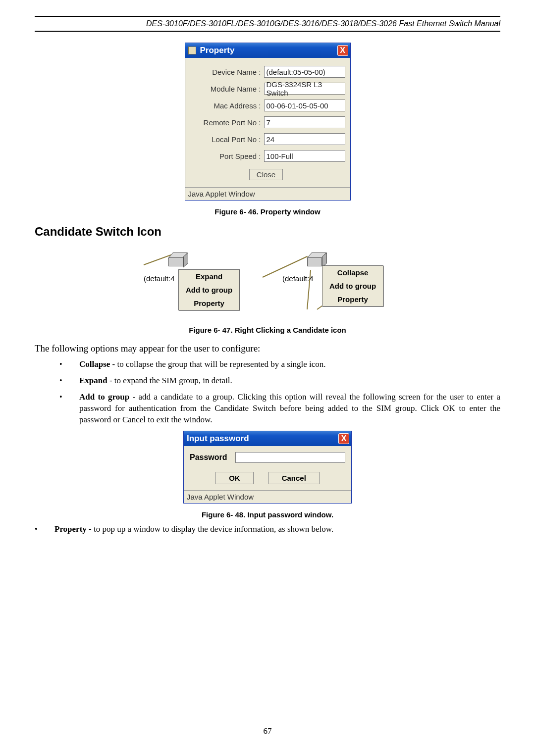 This screenshot has width=535, height=756. What do you see at coordinates (170, 380) in the screenshot?
I see `option-expand-text: - to expand the SIM group, in detail.` at bounding box center [170, 380].